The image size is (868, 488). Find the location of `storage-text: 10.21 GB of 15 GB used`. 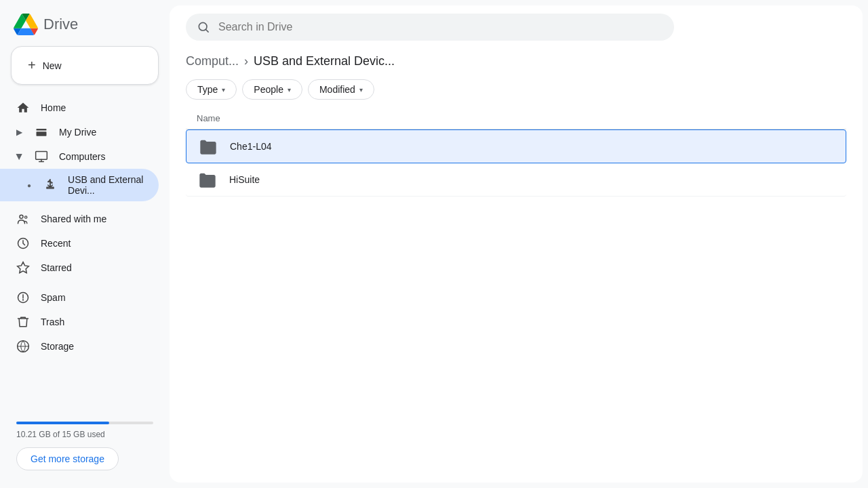

storage-text: 10.21 GB of 15 GB used is located at coordinates (85, 434).